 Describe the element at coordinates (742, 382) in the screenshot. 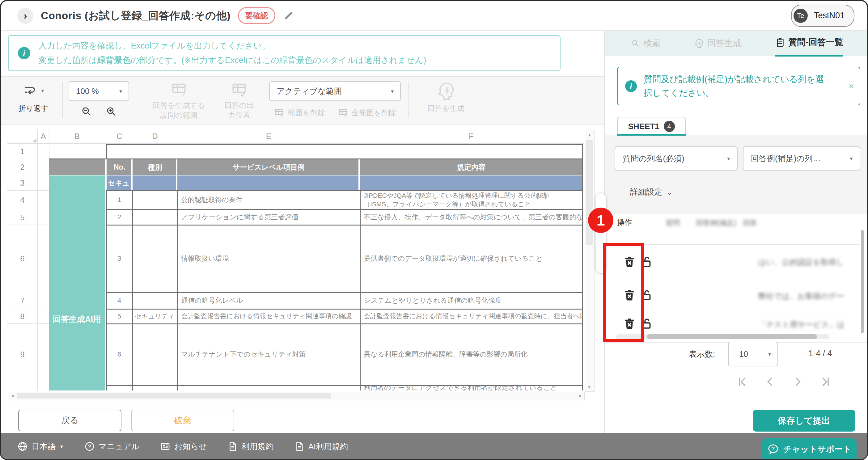

I see `first-page-icon` at that location.